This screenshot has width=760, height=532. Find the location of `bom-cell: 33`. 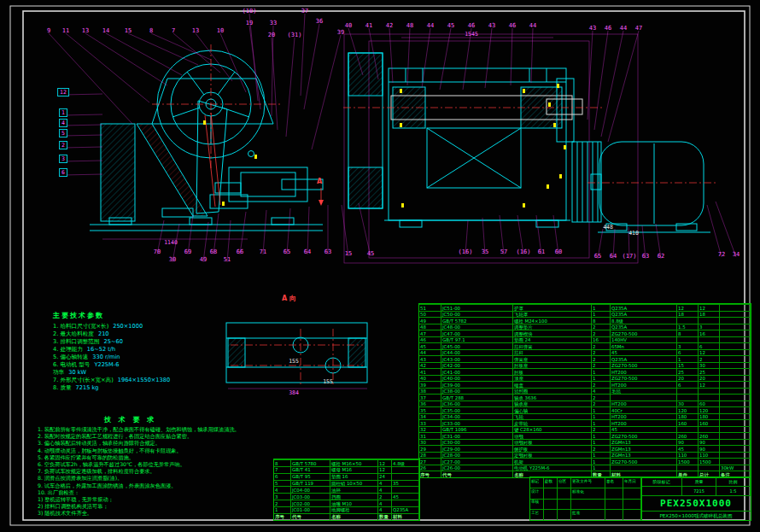

bom-cell: 33 is located at coordinates (430, 423).